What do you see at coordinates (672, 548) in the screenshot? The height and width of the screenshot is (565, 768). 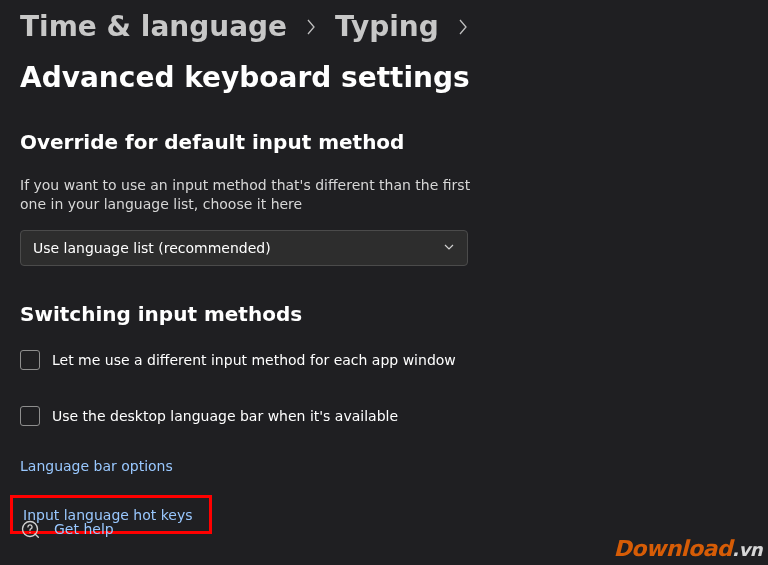 I see `watermark-brand: Download` at bounding box center [672, 548].